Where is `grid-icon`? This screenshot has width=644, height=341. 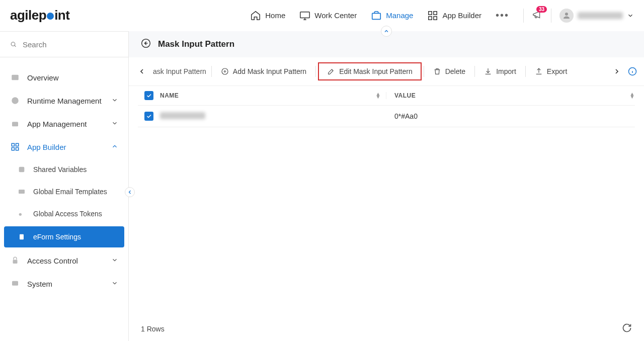 grid-icon is located at coordinates (15, 147).